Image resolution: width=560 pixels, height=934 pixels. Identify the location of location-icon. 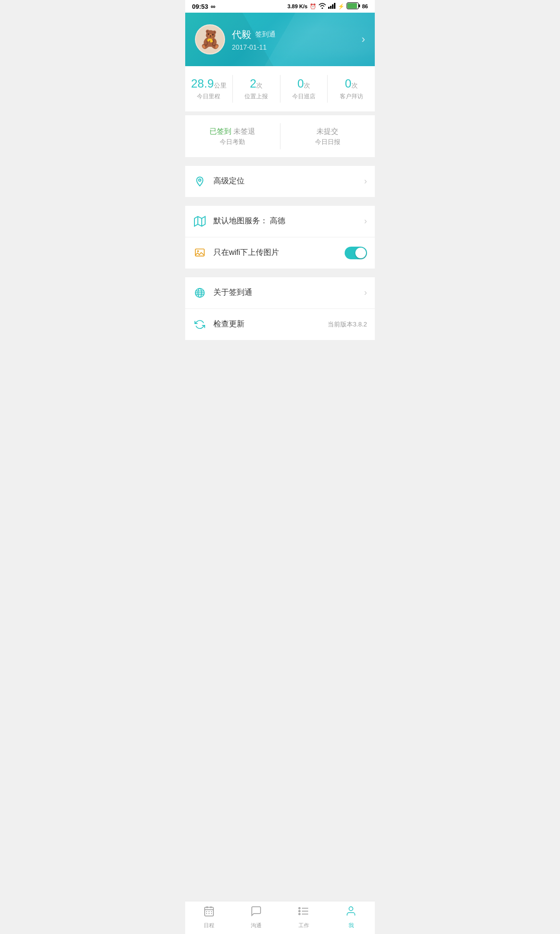
(200, 181).